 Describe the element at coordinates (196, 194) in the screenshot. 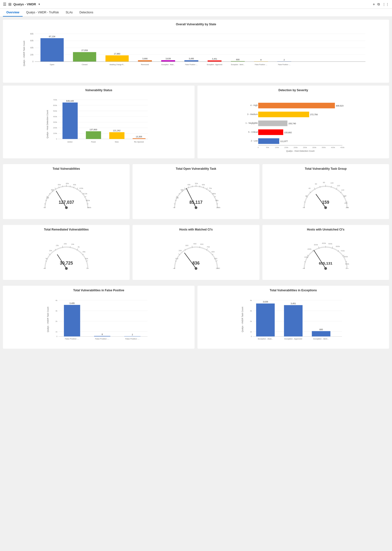

I see `gauge-svg-2: 0 20k 30k 40k 50k 60k 70k 80k 90k 100k 8…` at that location.